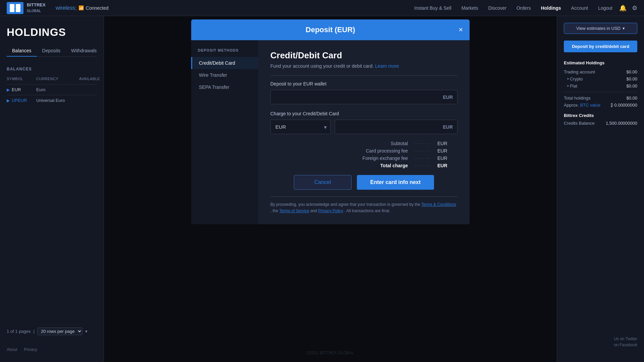 This screenshot has width=644, height=362. Describe the element at coordinates (605, 8) in the screenshot. I see `nav-logout: Logout` at that location.